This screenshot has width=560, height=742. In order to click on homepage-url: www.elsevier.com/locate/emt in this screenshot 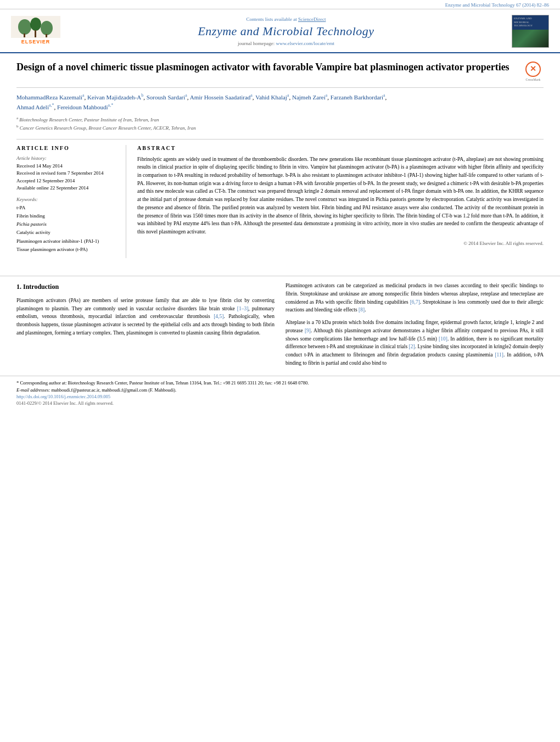, I will do `click(305, 43)`.